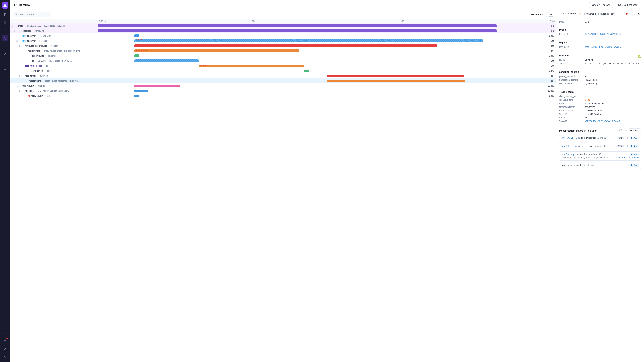  Describe the element at coordinates (32, 14) in the screenshot. I see `search-input` at that location.